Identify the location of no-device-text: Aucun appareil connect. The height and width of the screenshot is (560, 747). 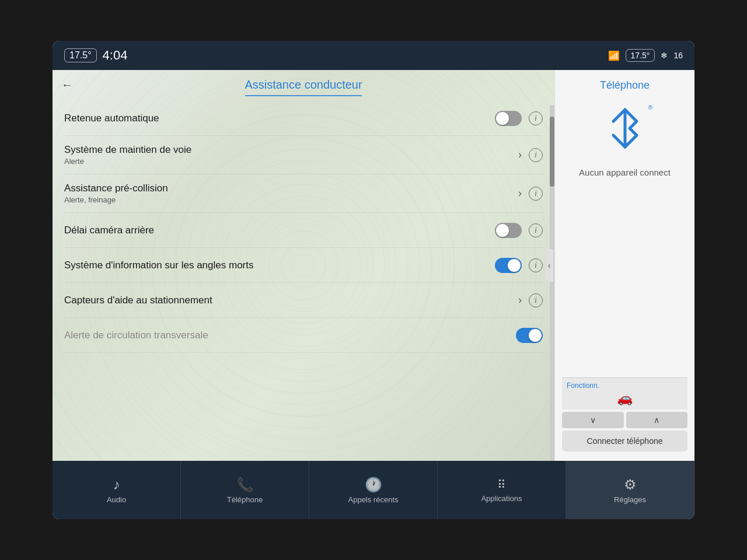
(624, 173).